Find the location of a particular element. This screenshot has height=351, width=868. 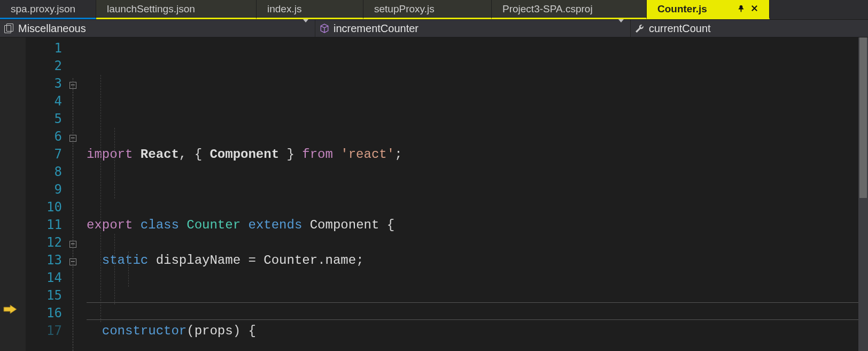

tab-setup-proxy: setupProxy.js is located at coordinates (428, 10).